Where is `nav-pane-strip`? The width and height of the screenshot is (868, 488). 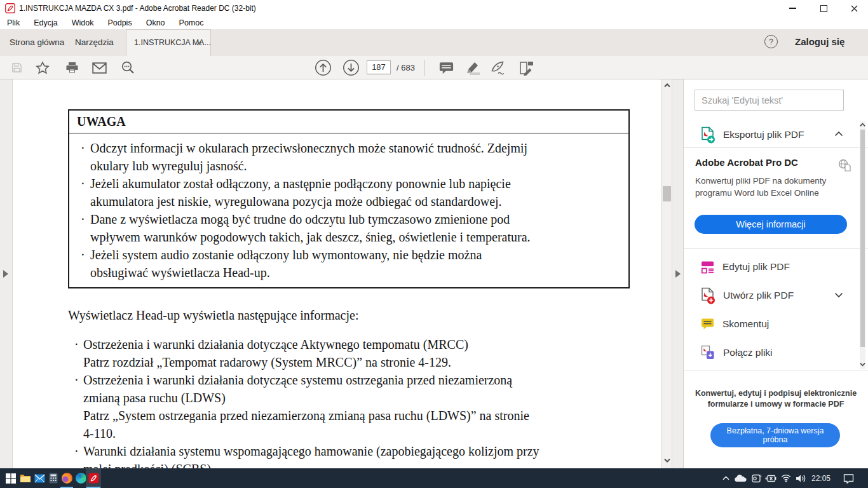
nav-pane-strip is located at coordinates (6, 274).